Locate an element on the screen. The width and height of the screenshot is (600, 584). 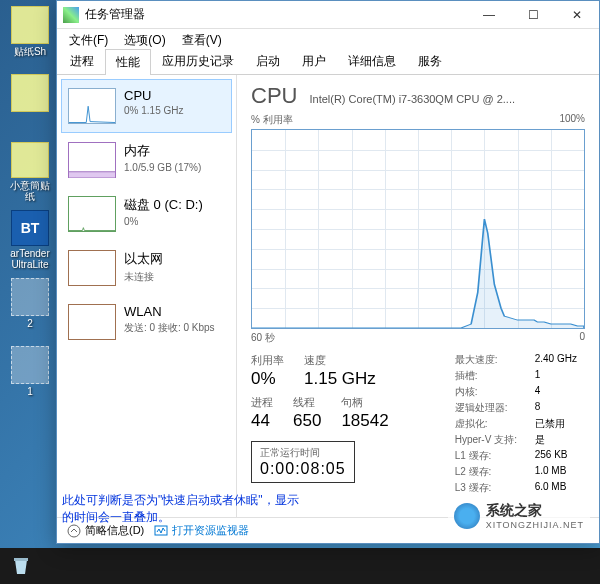
taskbar is located at coordinates (300, 566).